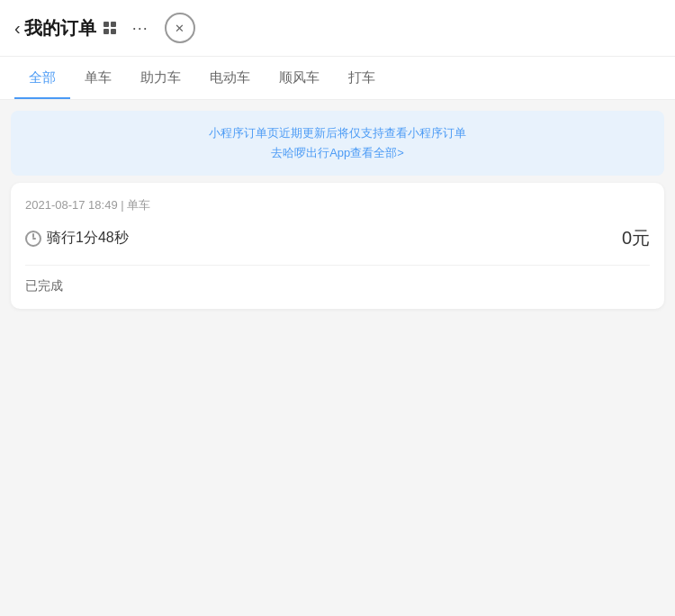 Image resolution: width=675 pixels, height=616 pixels. What do you see at coordinates (33, 239) in the screenshot?
I see `clock-icon` at bounding box center [33, 239].